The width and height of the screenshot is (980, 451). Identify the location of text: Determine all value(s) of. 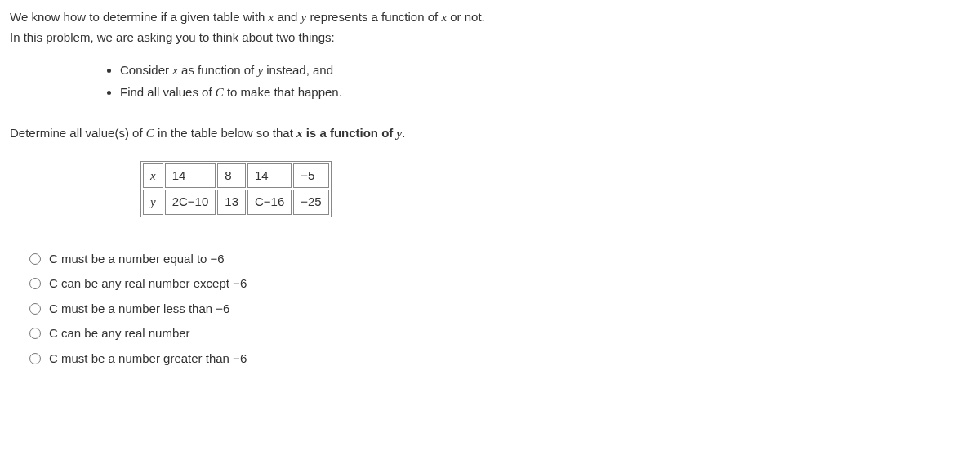
(78, 132).